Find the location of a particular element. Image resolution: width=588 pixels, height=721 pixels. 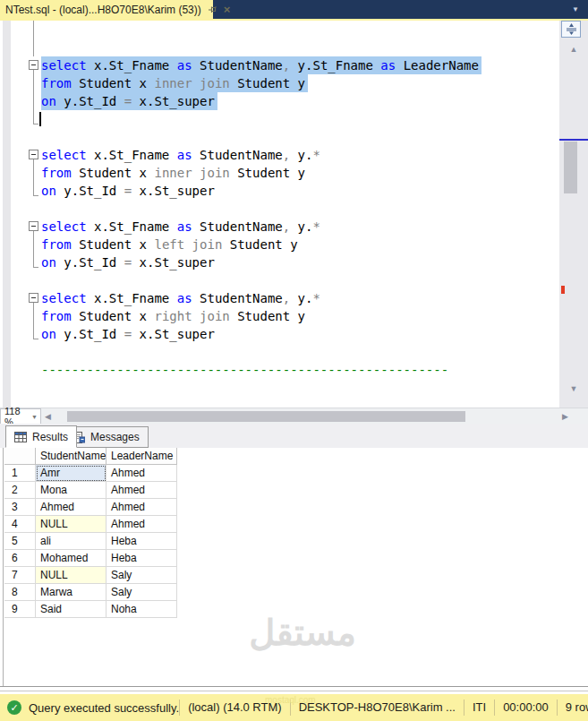

status-message: Query executed successfully. is located at coordinates (104, 708).